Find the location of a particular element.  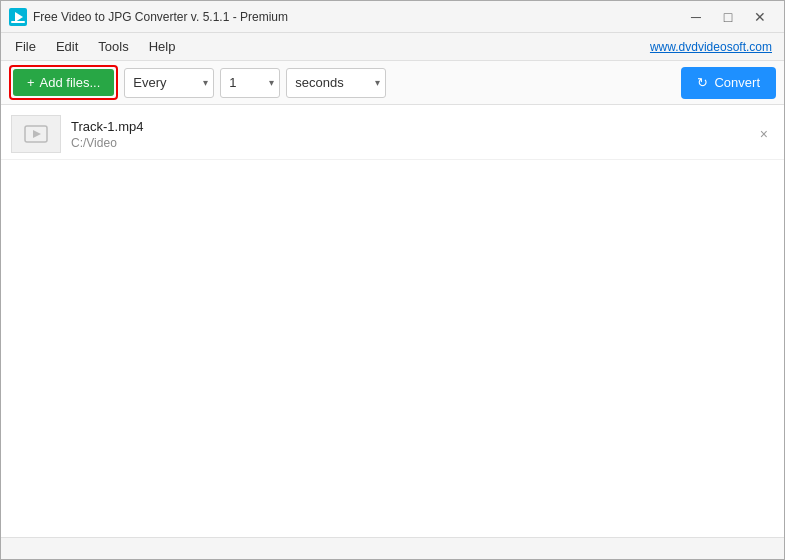

every-select-wrapper: Every Each All ▾ is located at coordinates (169, 83).